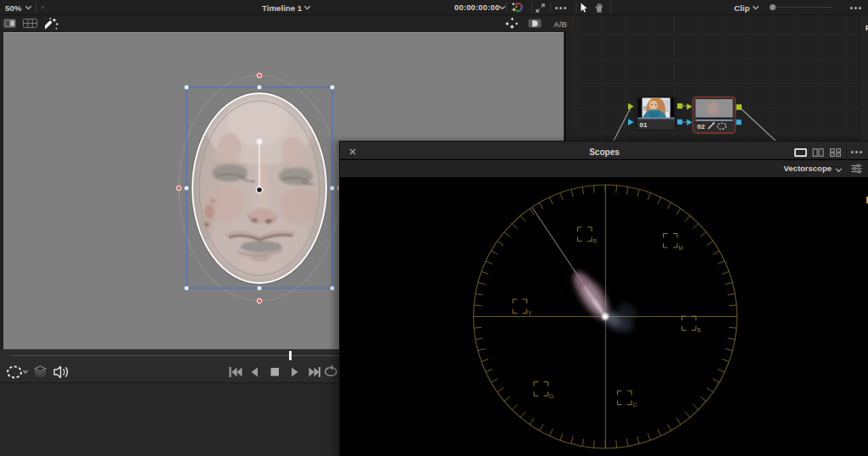 This screenshot has width=868, height=456. Describe the element at coordinates (699, 331) in the screenshot. I see `svg-text: B` at that location.